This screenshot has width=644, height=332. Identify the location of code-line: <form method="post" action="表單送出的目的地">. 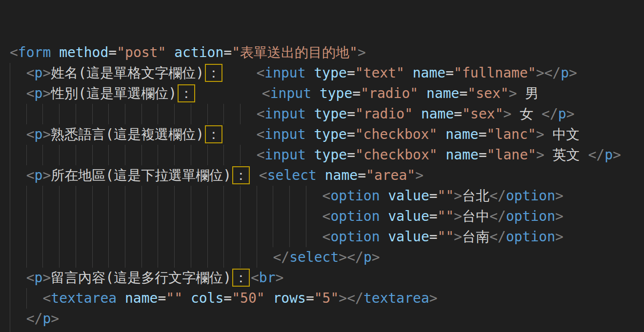
(327, 53).